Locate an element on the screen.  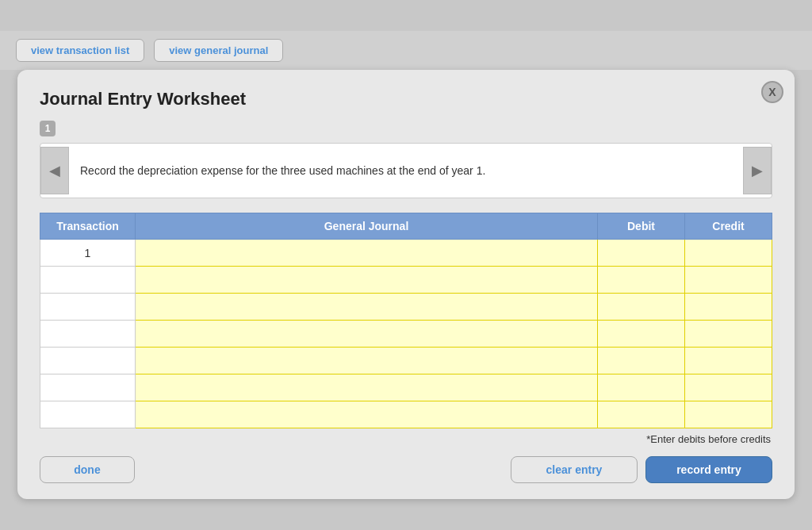
clear-entry-button: clear entry is located at coordinates (574, 470).